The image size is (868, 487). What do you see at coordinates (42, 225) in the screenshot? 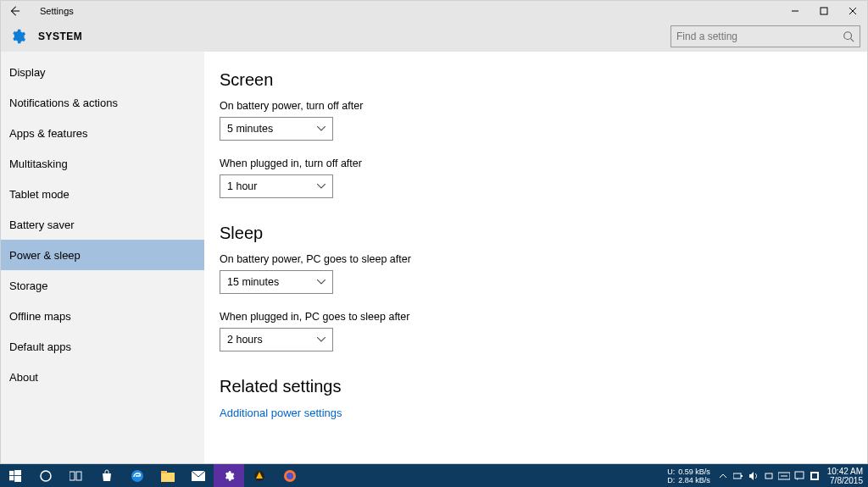
I see `sidebar-item-label: Battery saver` at bounding box center [42, 225].